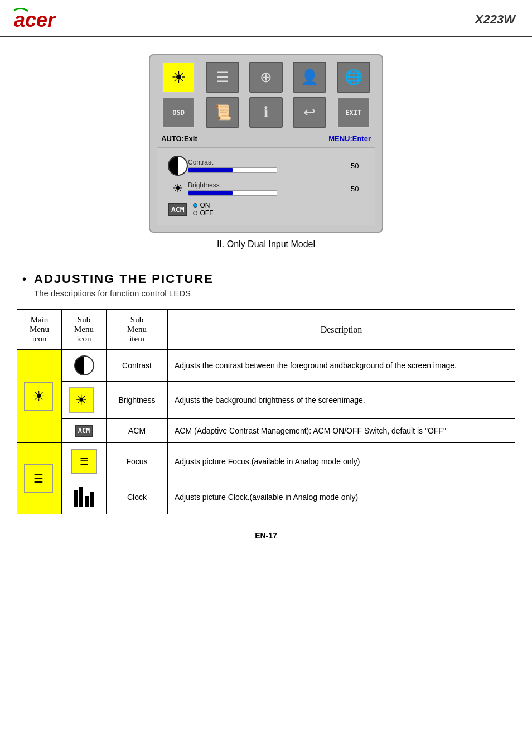 This screenshot has height=756, width=532. What do you see at coordinates (266, 77) in the screenshot?
I see `osd-top-row: ☀ ☰ ⊕ 👤 🌐` at bounding box center [266, 77].